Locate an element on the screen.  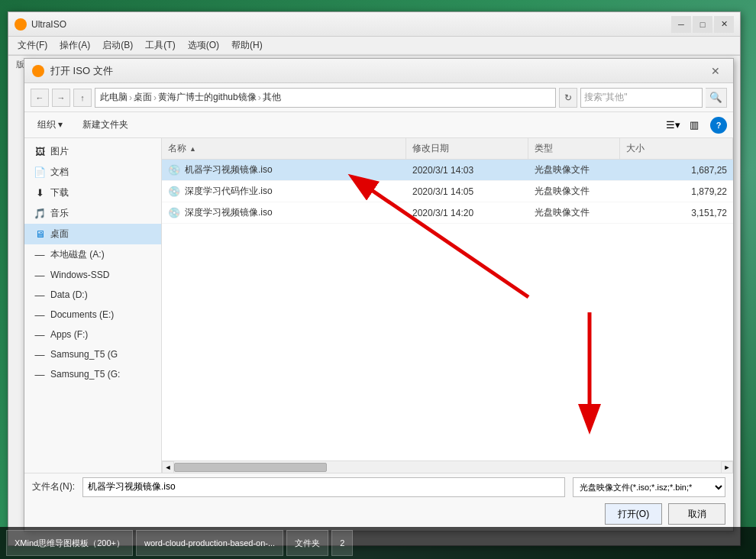
iso-icon-2: 💿 is located at coordinates (174, 192).